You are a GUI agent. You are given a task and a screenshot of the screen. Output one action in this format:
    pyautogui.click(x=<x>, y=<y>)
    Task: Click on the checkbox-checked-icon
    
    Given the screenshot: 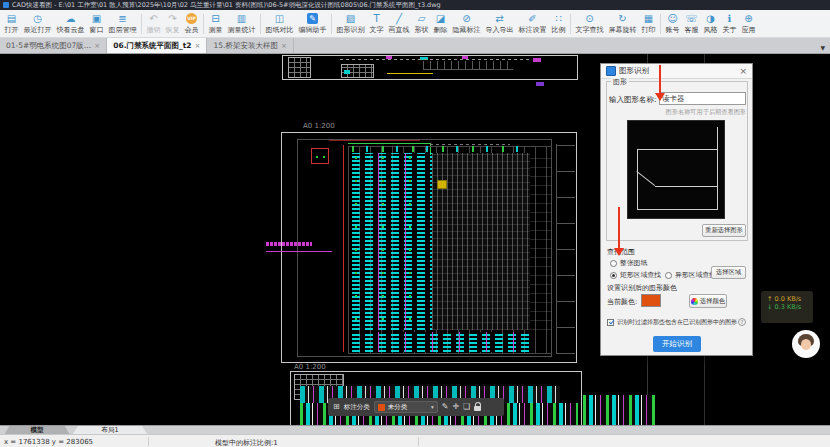 What is the action you would take?
    pyautogui.click(x=610, y=322)
    